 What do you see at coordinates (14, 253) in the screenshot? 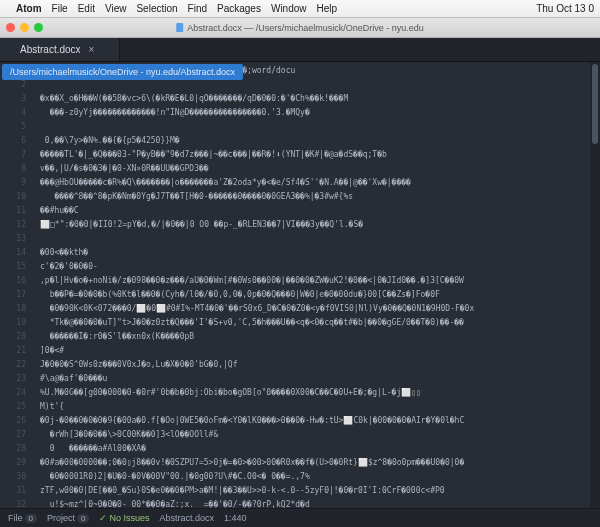
I see `line-number: 14` at bounding box center [14, 253].